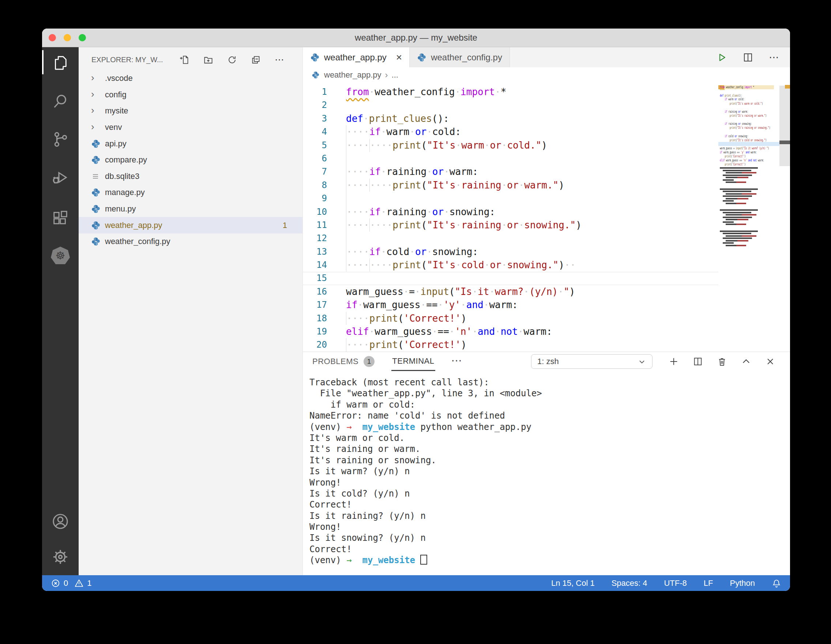  What do you see at coordinates (549, 427) in the screenshot?
I see `terminal-line: (venv) → my_website python weather_app.p…` at bounding box center [549, 427].